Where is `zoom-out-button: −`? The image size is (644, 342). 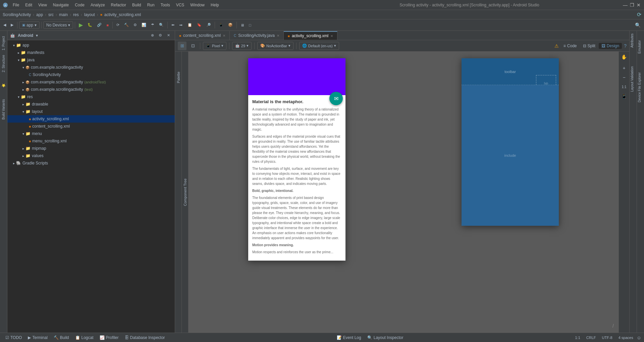
zoom-out-button: − is located at coordinates (624, 77).